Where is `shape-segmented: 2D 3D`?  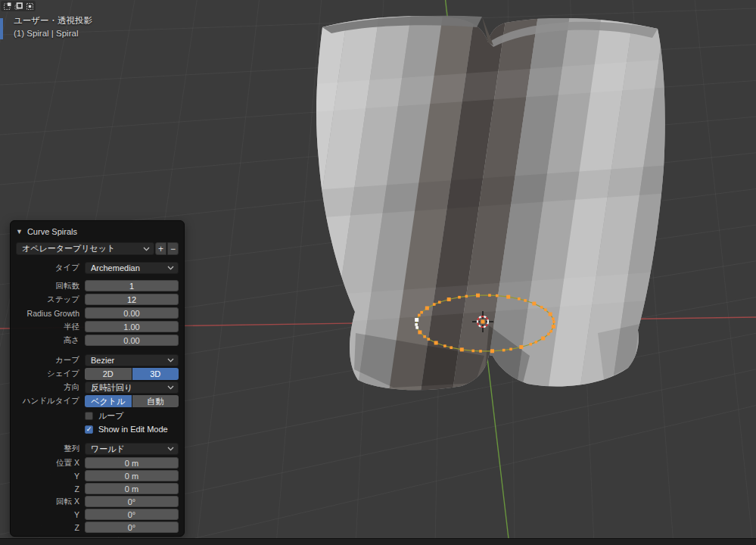 shape-segmented: 2D 3D is located at coordinates (132, 374).